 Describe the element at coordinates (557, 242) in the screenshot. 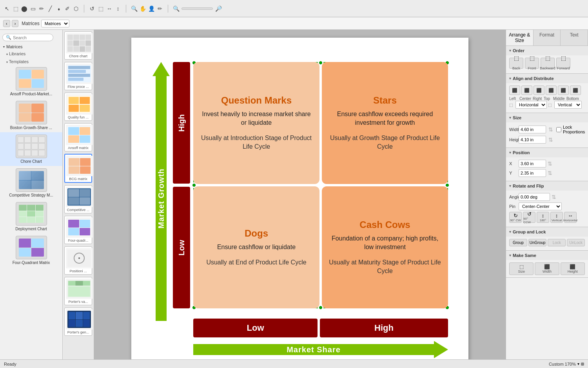

I see `lock-btn: Lock` at that location.